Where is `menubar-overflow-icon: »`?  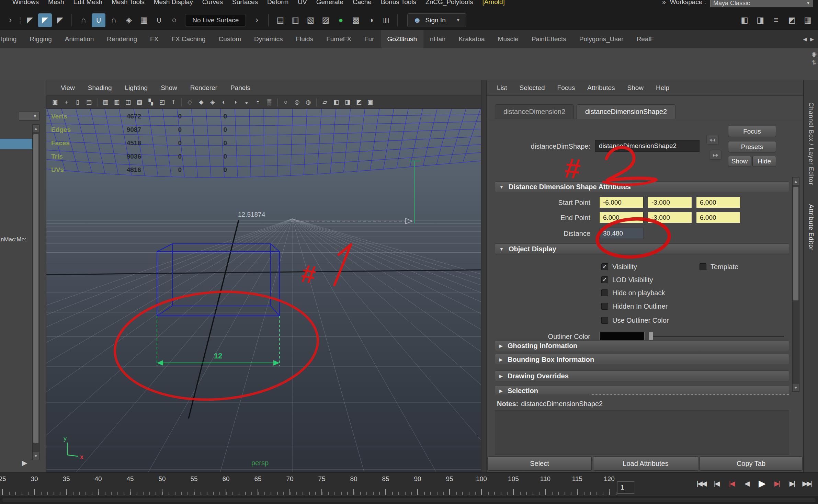
menubar-overflow-icon: » is located at coordinates (664, 3).